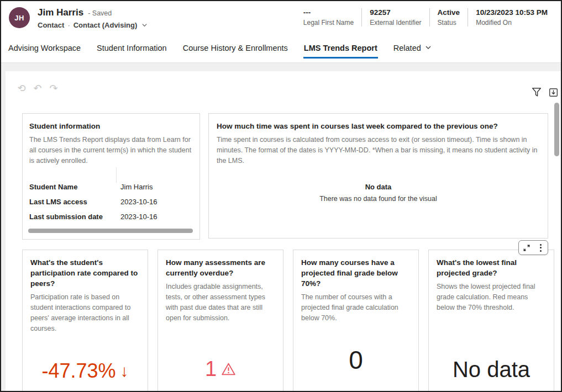 Image resolution: width=562 pixels, height=392 pixels. What do you see at coordinates (396, 23) in the screenshot?
I see `field-label: External Identifier` at bounding box center [396, 23].